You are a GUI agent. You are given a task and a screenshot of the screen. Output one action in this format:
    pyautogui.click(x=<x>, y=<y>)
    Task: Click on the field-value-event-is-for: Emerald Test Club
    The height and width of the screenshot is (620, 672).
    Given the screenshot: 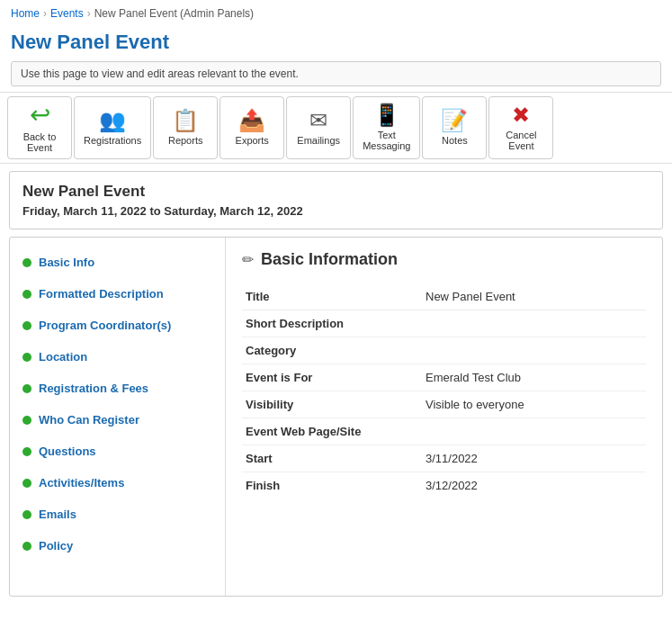 What is the action you would take?
    pyautogui.click(x=534, y=378)
    